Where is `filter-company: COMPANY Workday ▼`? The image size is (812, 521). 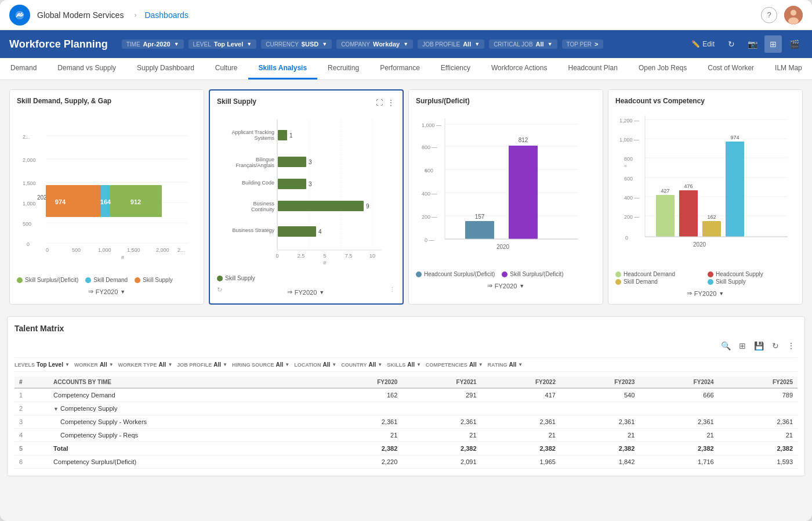
filter-company: COMPANY Workday ▼ is located at coordinates (375, 44).